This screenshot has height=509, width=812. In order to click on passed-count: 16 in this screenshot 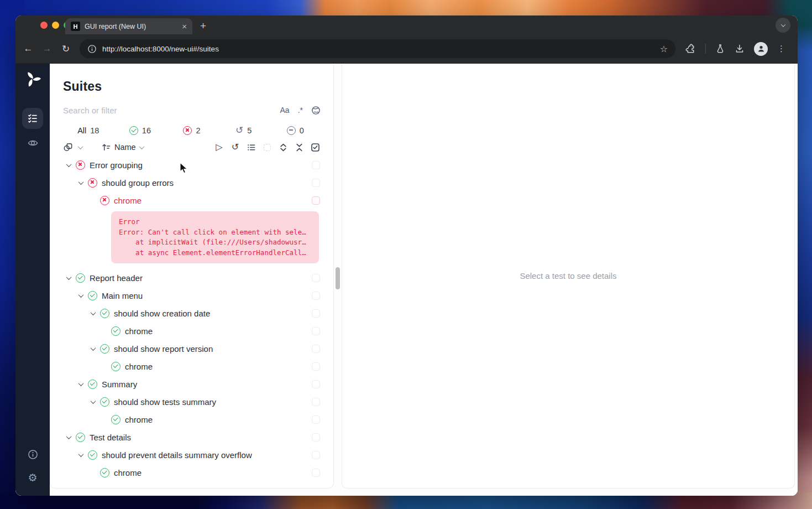, I will do `click(146, 131)`.